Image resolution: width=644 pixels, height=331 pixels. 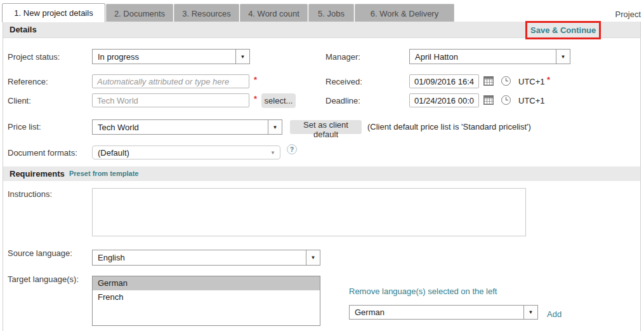 I want to click on tab-new-project-details: 1. New project details, so click(x=53, y=13).